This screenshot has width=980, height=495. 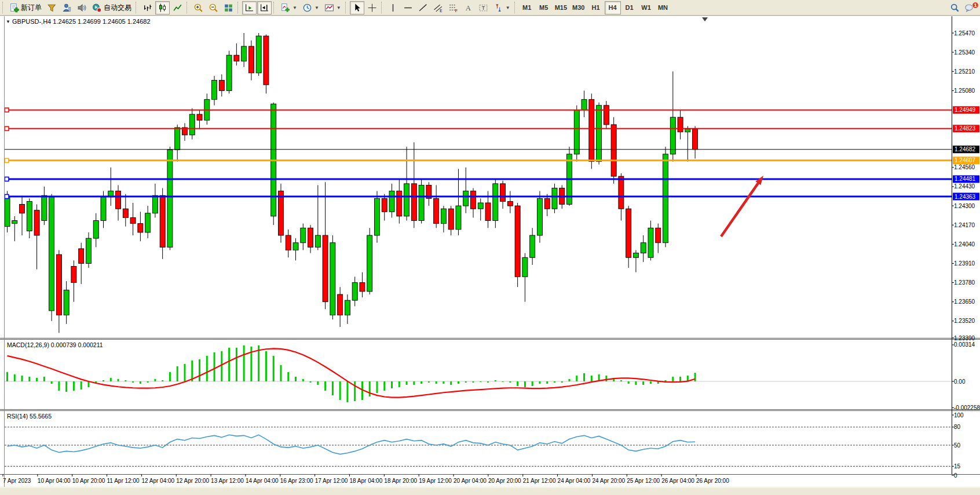 What do you see at coordinates (423, 8) in the screenshot?
I see `trendline-button` at bounding box center [423, 8].